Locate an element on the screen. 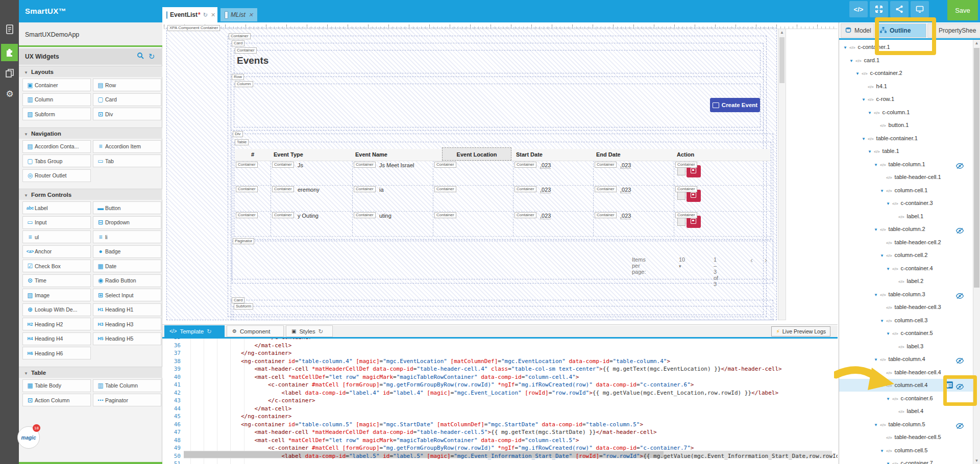 This screenshot has height=464, width=980. close-icon: ✕ is located at coordinates (213, 15).